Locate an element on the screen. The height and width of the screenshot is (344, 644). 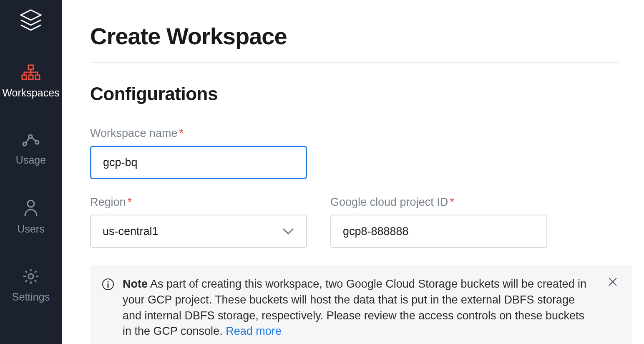
chevron-down-icon is located at coordinates (288, 231).